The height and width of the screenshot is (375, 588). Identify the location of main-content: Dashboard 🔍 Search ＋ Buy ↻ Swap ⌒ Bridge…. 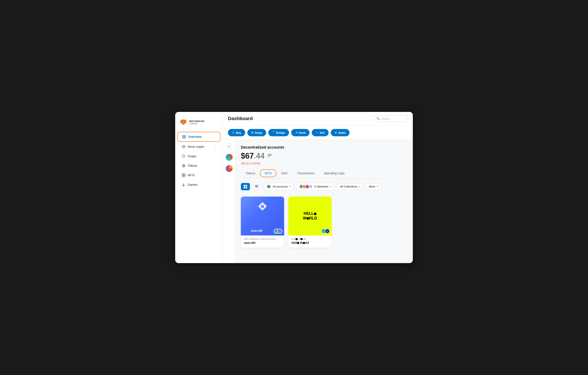
(318, 188).